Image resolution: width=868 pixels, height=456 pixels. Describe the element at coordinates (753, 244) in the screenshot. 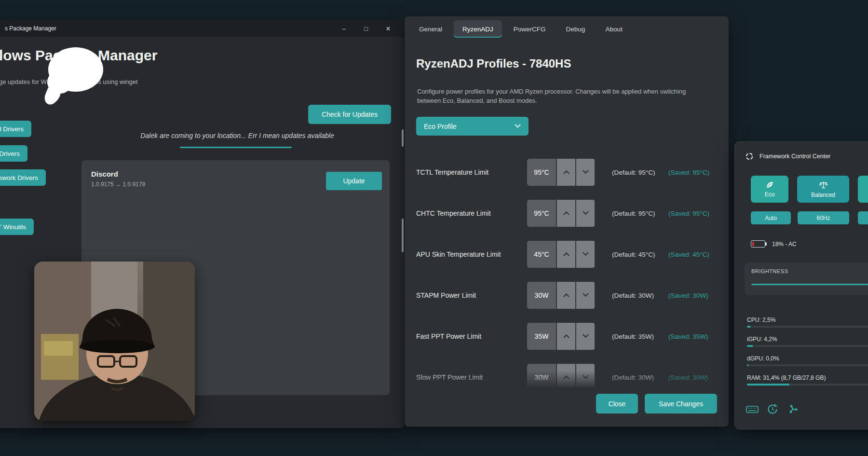

I see `battery-fill` at that location.